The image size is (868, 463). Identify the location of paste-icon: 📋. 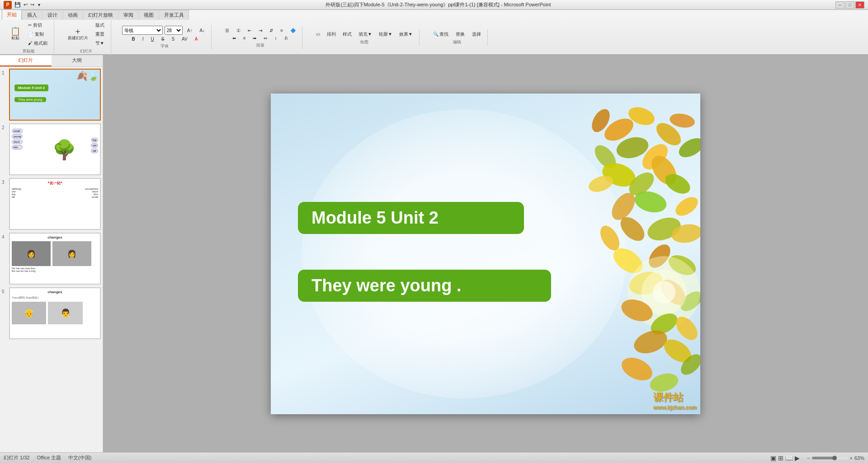
(15, 31).